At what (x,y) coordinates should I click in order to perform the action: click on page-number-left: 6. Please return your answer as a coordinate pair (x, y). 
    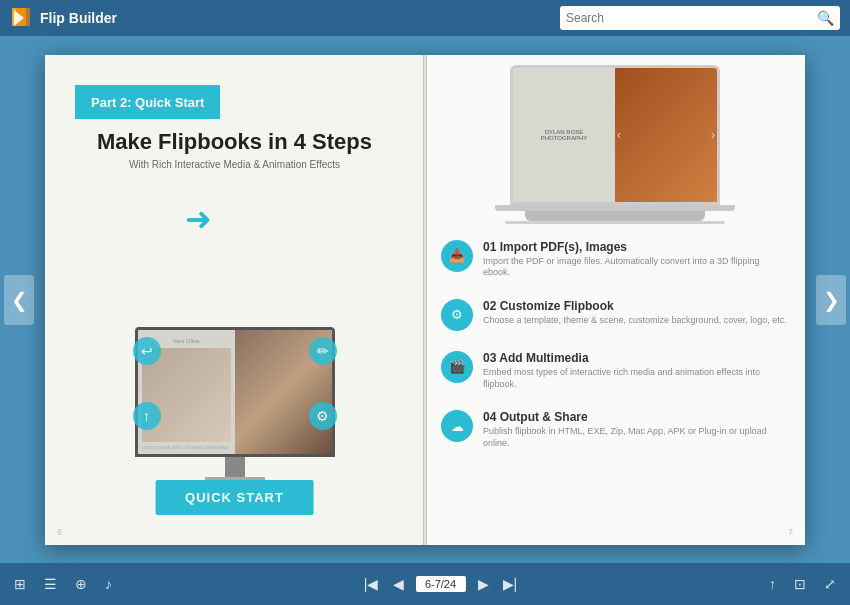
    Looking at the image, I should click on (60, 532).